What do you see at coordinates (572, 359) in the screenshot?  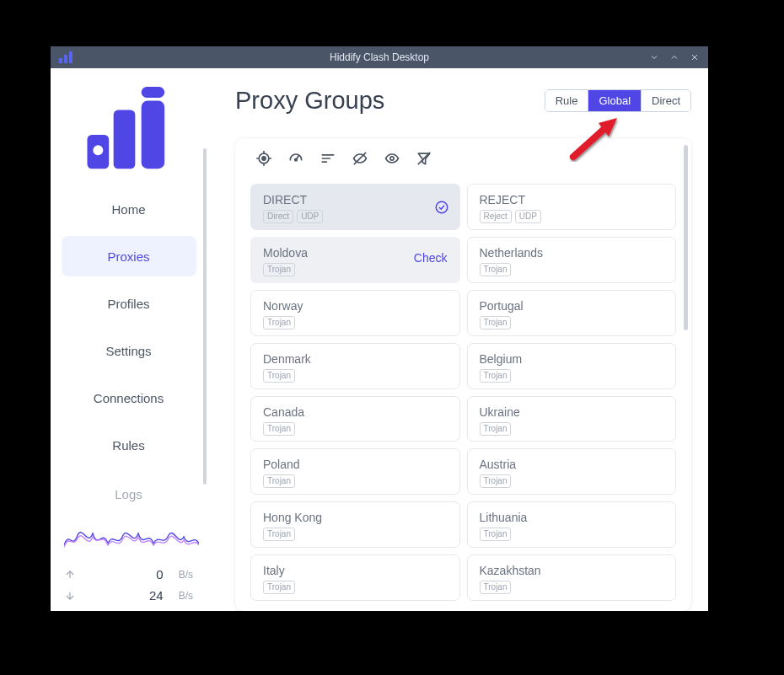 I see `proxy-name: Belgium` at bounding box center [572, 359].